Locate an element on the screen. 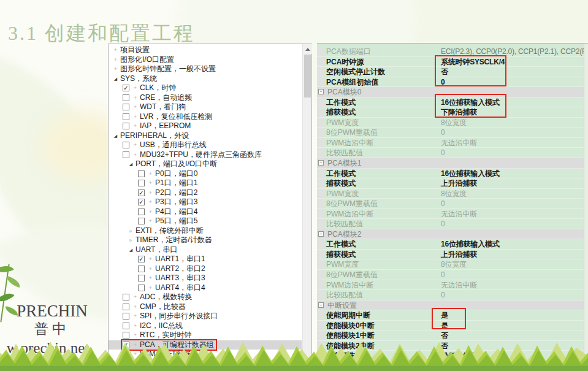 This screenshot has width=588, height=371. tree-scrollbar is located at coordinates (307, 207).